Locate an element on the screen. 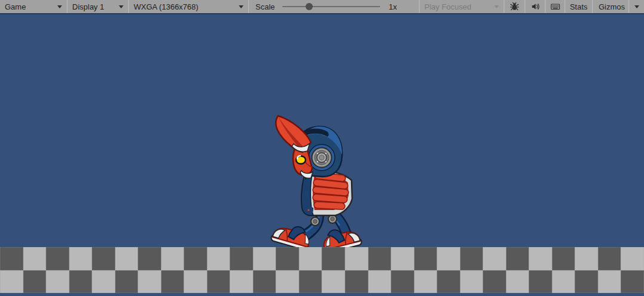  robot-horn is located at coordinates (294, 134).